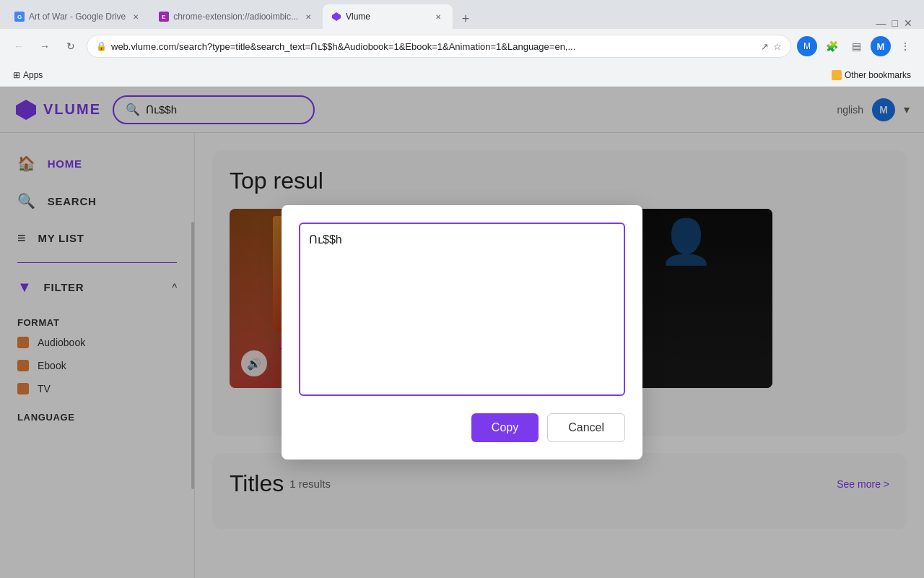  What do you see at coordinates (586, 428) in the screenshot?
I see `cancel-button: Cancel` at bounding box center [586, 428].